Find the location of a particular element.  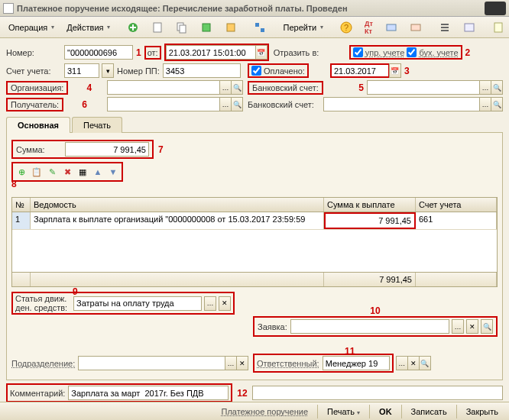

number-field is located at coordinates (99, 52).